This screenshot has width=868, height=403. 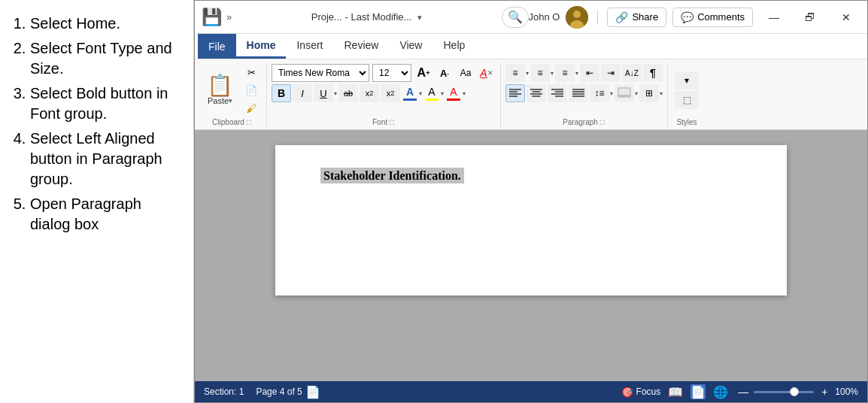 What do you see at coordinates (335, 93) in the screenshot?
I see `underline-dropdown: ▾` at bounding box center [335, 93].